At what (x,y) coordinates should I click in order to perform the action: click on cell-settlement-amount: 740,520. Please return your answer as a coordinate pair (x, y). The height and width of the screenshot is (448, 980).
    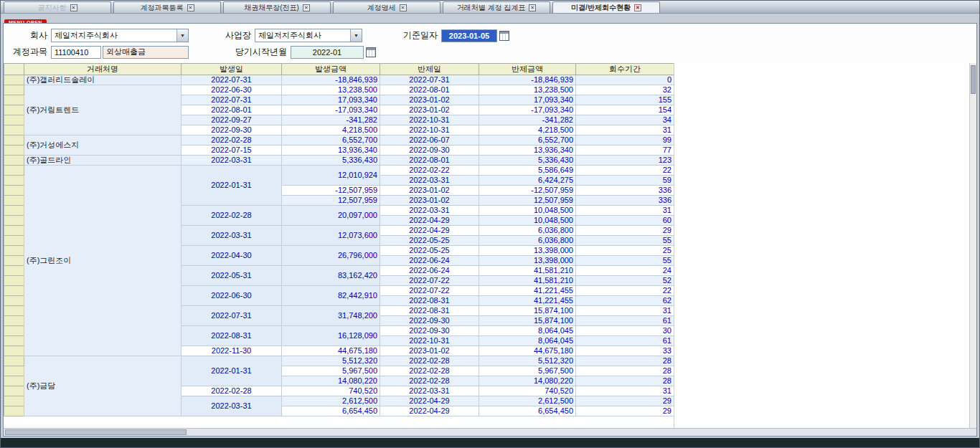
    Looking at the image, I should click on (528, 391).